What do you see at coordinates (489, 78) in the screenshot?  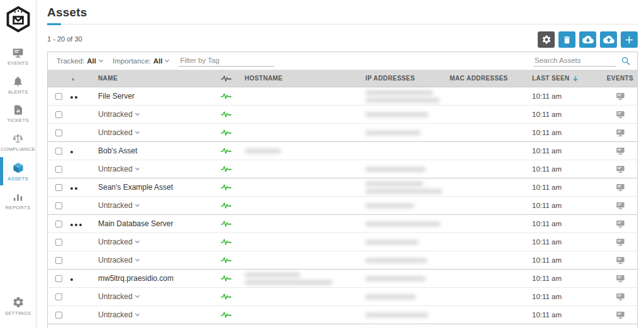 I see `column-header-mac: MAC ADDRESSES` at bounding box center [489, 78].